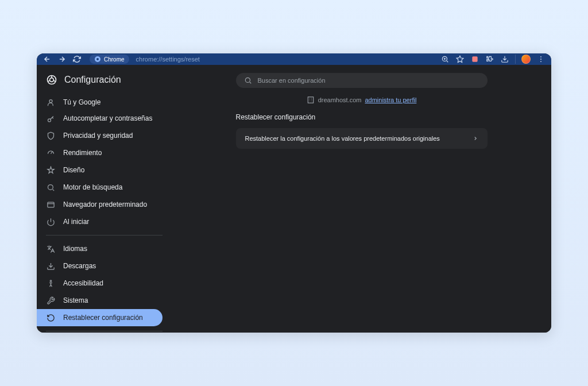  I want to click on nav-label: Autocompletar y contraseñas, so click(108, 119).